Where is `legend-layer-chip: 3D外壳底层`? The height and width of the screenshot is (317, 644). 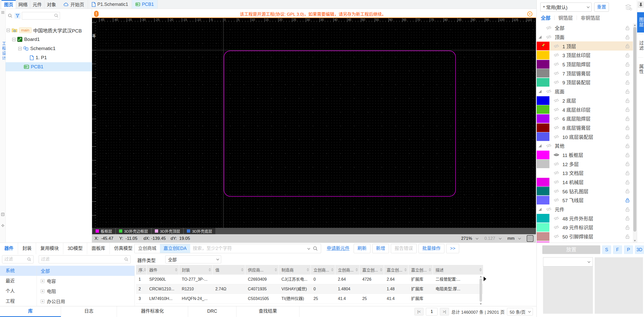 legend-layer-chip: 3D外壳底层 is located at coordinates (199, 231).